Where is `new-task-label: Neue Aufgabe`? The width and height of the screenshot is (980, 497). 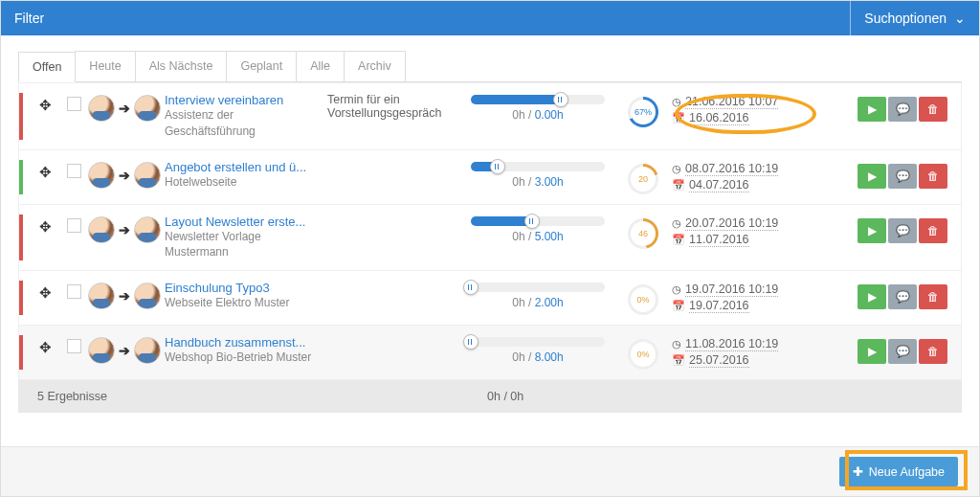
new-task-label: Neue Aufgabe is located at coordinates (907, 472).